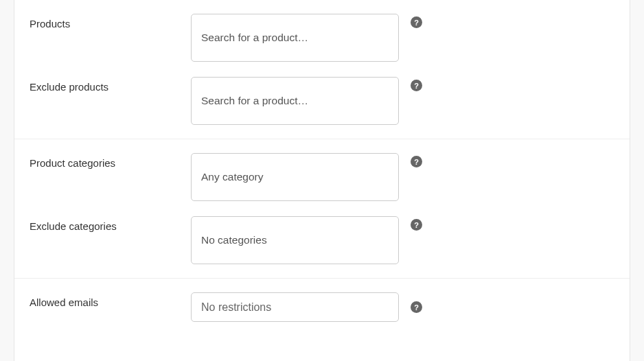 This screenshot has width=644, height=361. Describe the element at coordinates (295, 177) in the screenshot. I see `product-categories-select: Any category` at that location.